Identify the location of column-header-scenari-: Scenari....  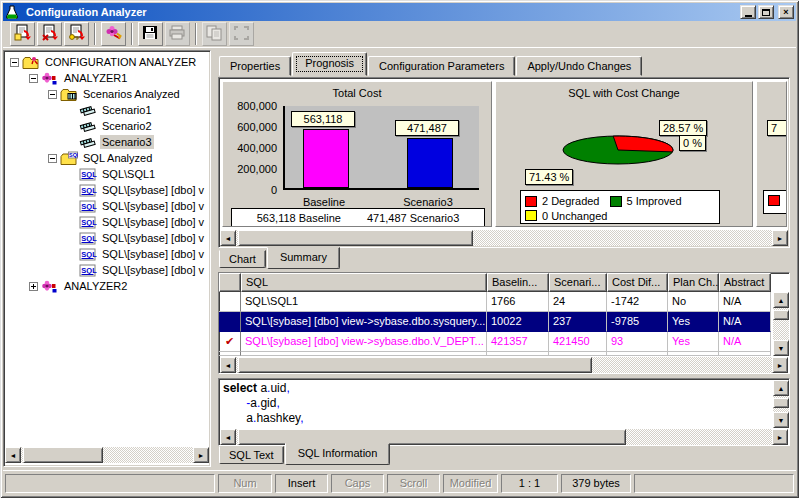
(578, 282).